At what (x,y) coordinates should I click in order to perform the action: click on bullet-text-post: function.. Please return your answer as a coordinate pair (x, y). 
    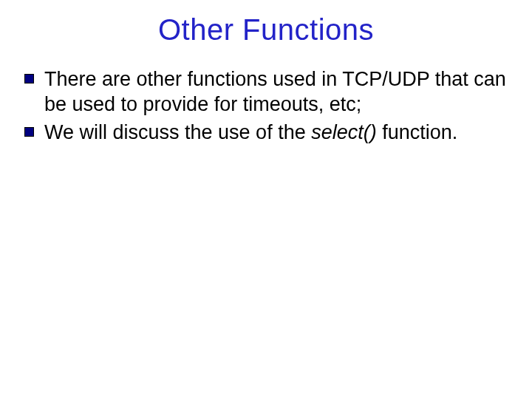
    Looking at the image, I should click on (417, 132).